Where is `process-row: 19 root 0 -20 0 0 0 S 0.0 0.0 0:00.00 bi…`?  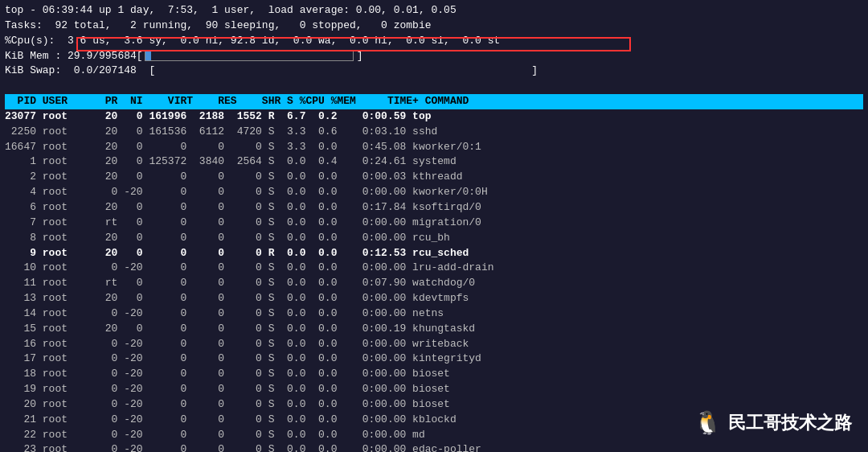
process-row: 19 root 0 -20 0 0 0 S 0.0 0.0 0:00.00 bi… is located at coordinates (434, 389).